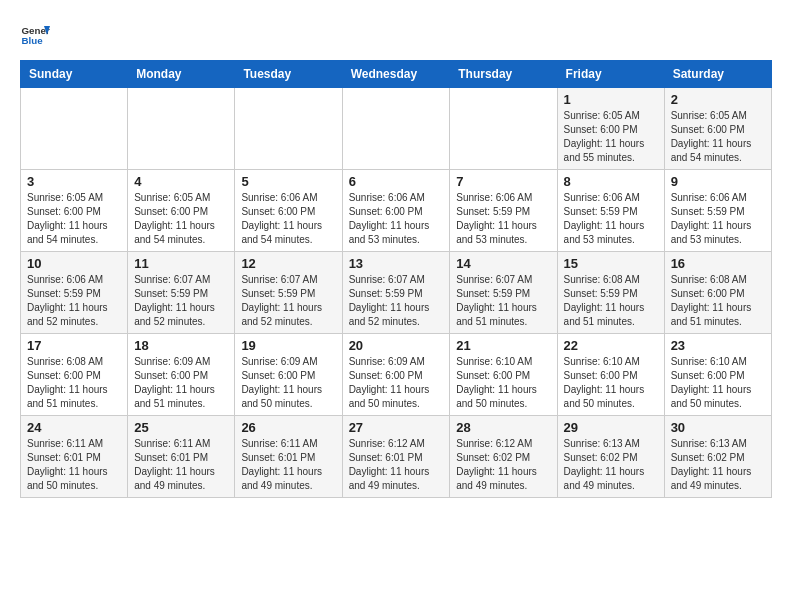  I want to click on day-number: 4, so click(181, 182).